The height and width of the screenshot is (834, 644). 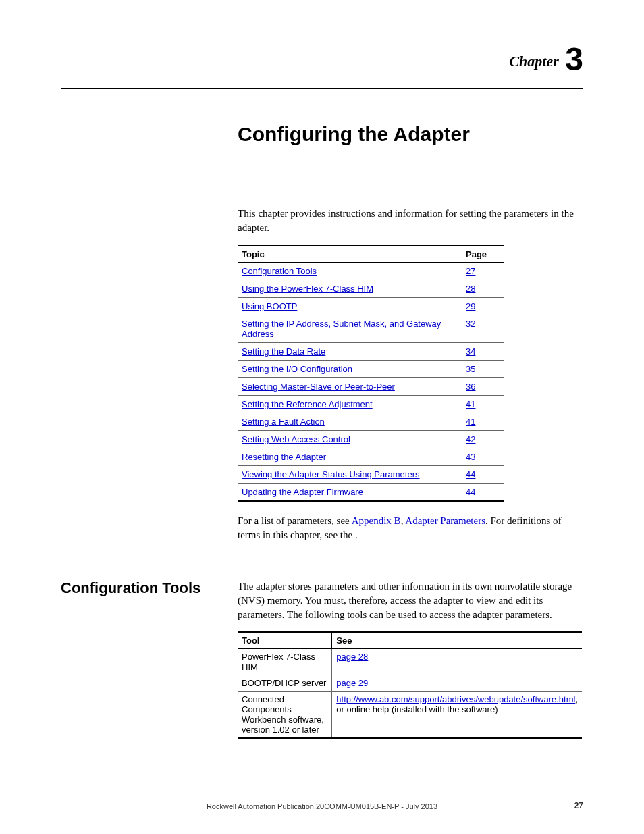 I want to click on tool-cell: Connected Components Workbench software,…, so click(x=285, y=715).